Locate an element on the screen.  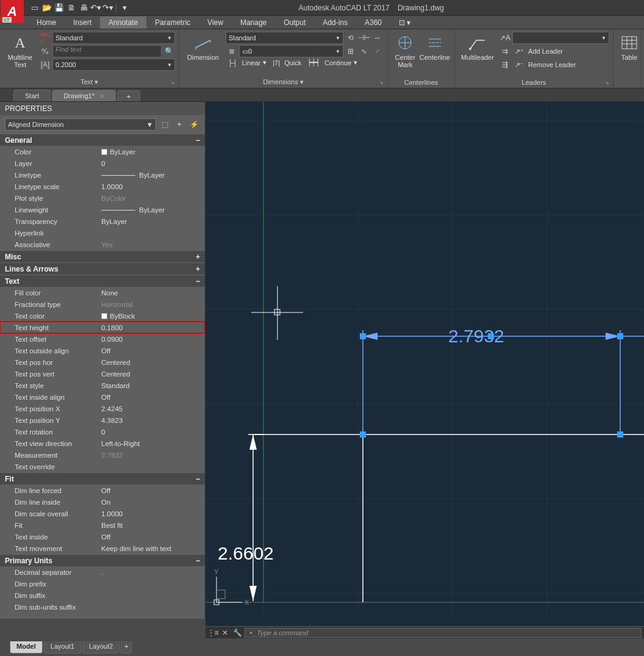
prop-row: Text position Y4.3823 is located at coordinates (102, 420).